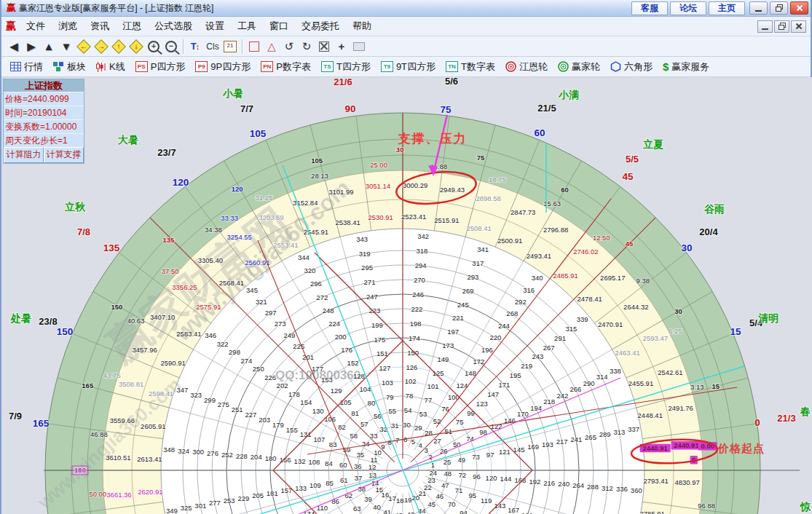 The height and width of the screenshot is (514, 812). What do you see at coordinates (344, 464) in the screenshot?
I see `svg-text: 60` at bounding box center [344, 464].